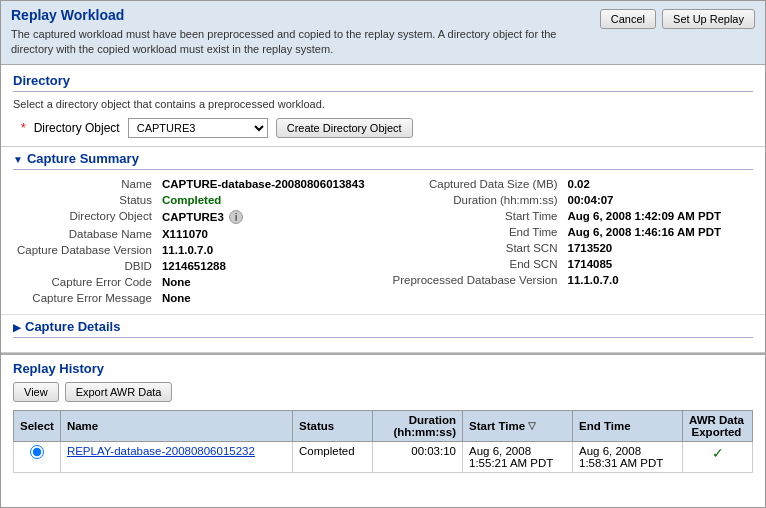 The width and height of the screenshot is (766, 508). Describe the element at coordinates (518, 426) in the screenshot. I see `th-starttime: Start Time ▽` at that location.